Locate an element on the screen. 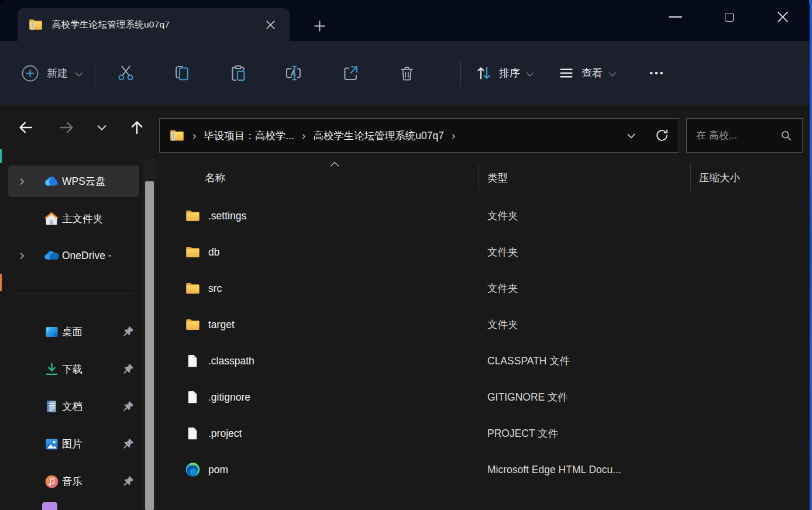  navigation-pane: WPS云盘 主文件夹 is located at coordinates (78, 335).